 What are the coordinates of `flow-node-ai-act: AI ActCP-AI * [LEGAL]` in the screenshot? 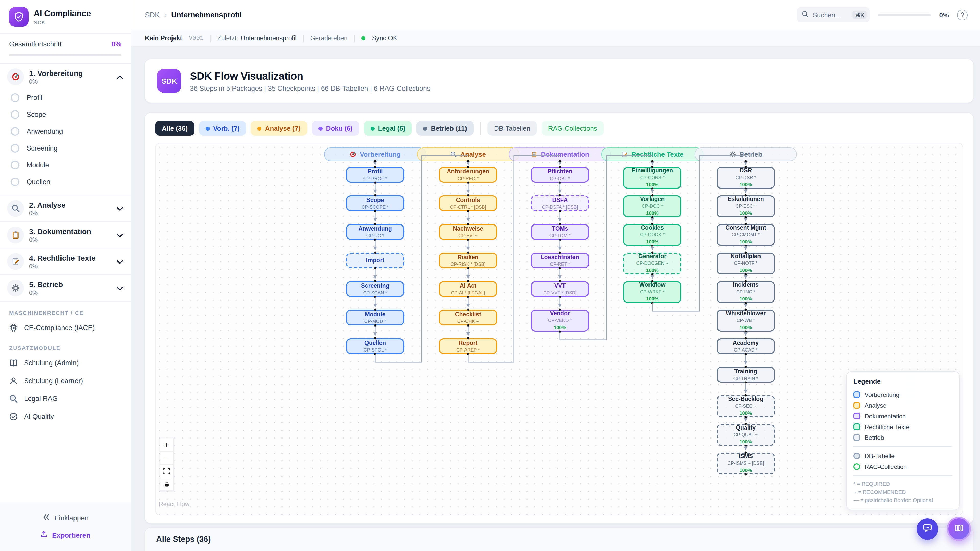 It's located at (468, 289).